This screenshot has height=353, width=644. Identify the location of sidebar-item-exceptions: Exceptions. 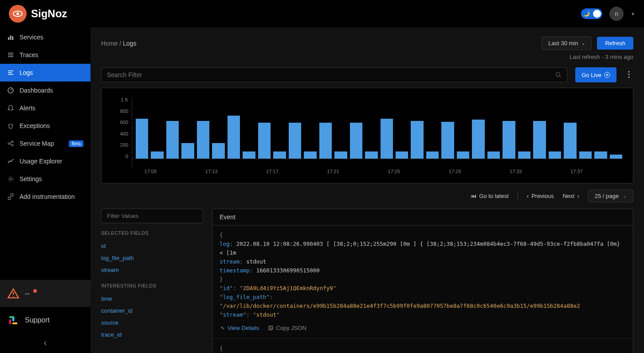
(45, 126).